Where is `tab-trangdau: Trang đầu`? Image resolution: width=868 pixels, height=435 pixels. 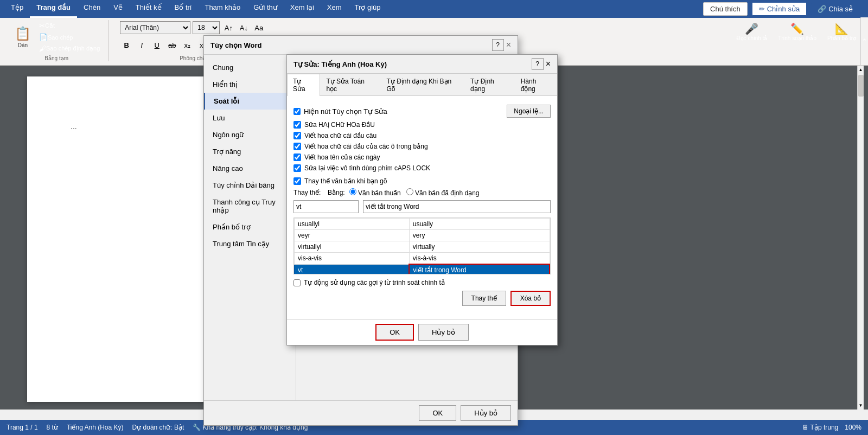 tab-trangdau: Trang đầu is located at coordinates (53, 9).